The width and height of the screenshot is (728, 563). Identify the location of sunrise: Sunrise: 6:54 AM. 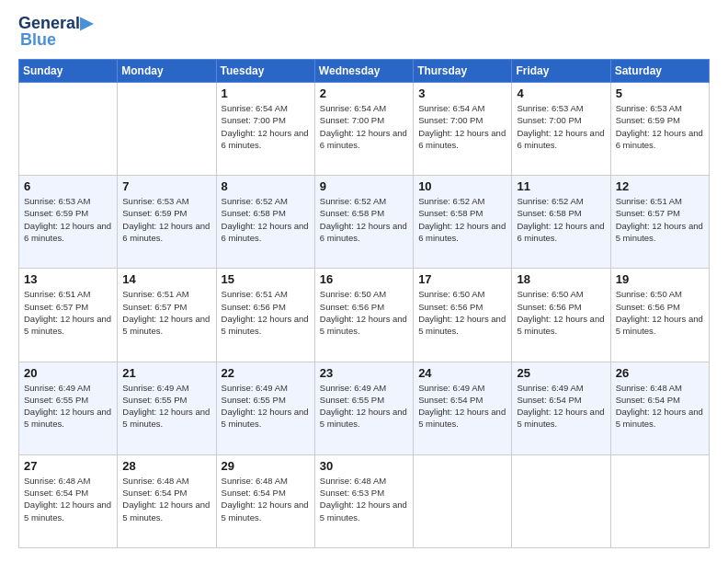
(255, 109).